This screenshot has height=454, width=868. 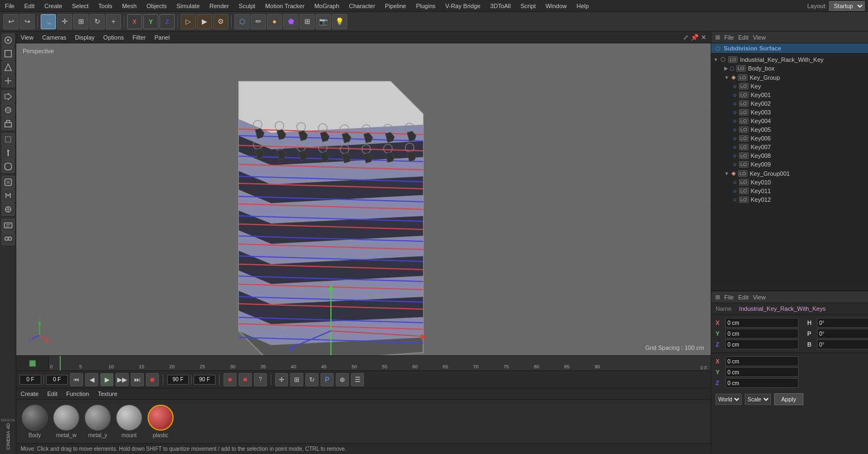 I want to click on menu-simulate: Simulate, so click(x=188, y=6).